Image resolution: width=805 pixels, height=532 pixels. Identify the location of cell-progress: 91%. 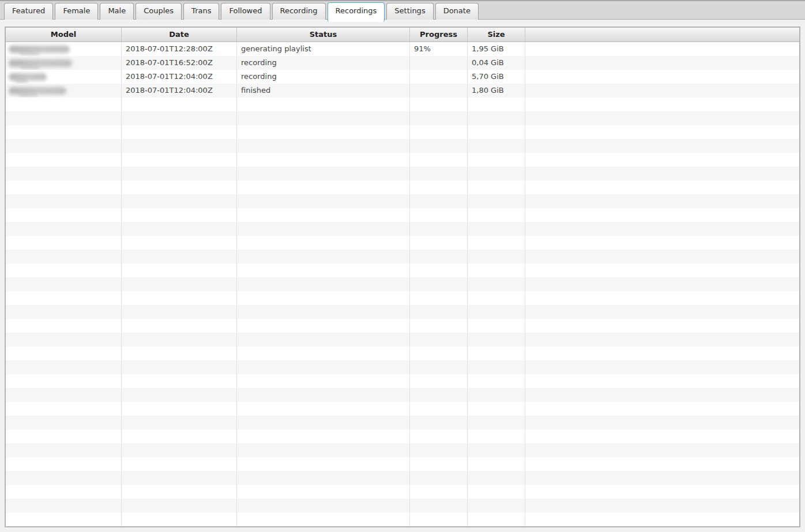
(439, 49).